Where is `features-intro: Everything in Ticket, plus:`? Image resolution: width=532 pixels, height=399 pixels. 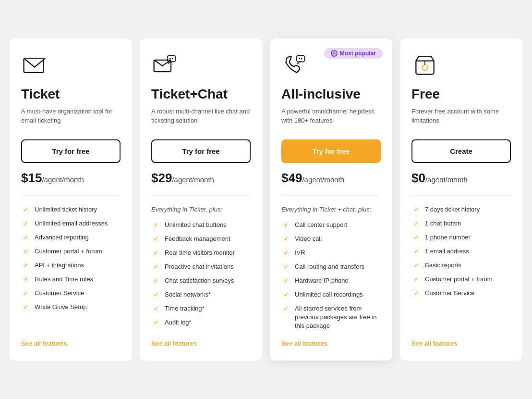
features-intro: Everything in Ticket, plus: is located at coordinates (201, 210).